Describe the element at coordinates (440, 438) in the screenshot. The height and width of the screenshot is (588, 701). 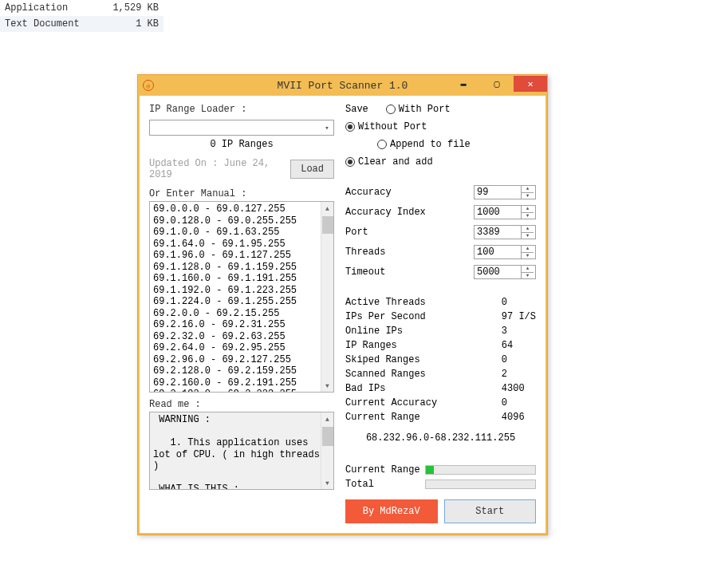
I see `current-range-text: 68.232.96.0-68.232.111.255` at that location.